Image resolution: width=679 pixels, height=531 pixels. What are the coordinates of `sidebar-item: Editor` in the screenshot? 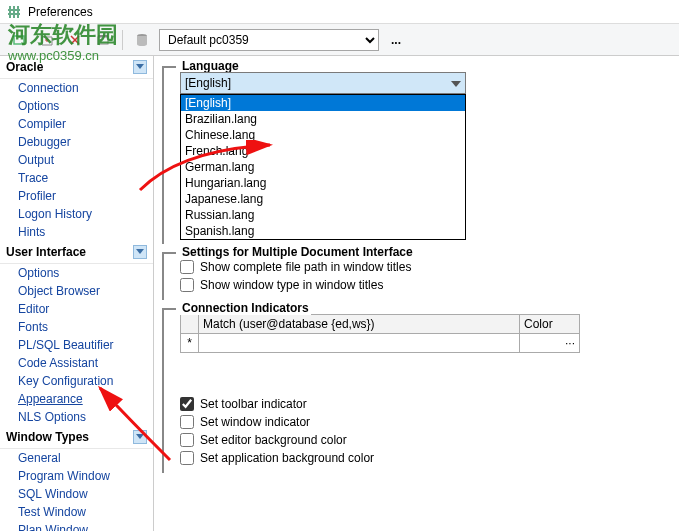 It's located at (76, 309).